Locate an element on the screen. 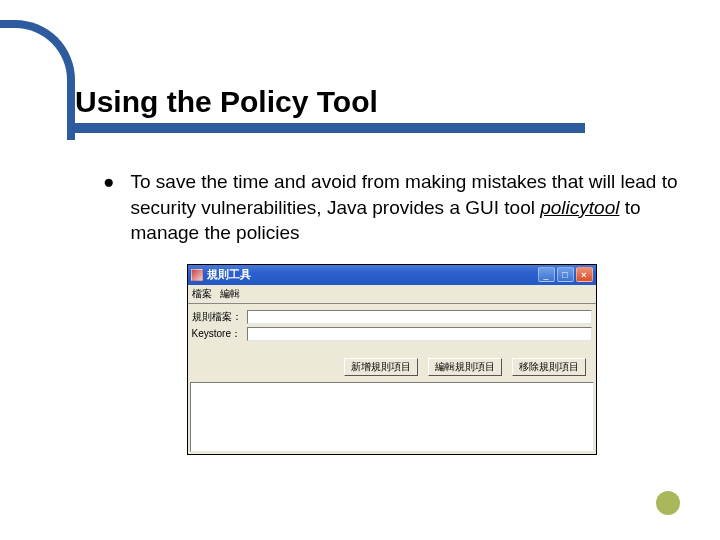 The height and width of the screenshot is (540, 720). bullet-text: To save the time and avoid from making m… is located at coordinates (405, 208).